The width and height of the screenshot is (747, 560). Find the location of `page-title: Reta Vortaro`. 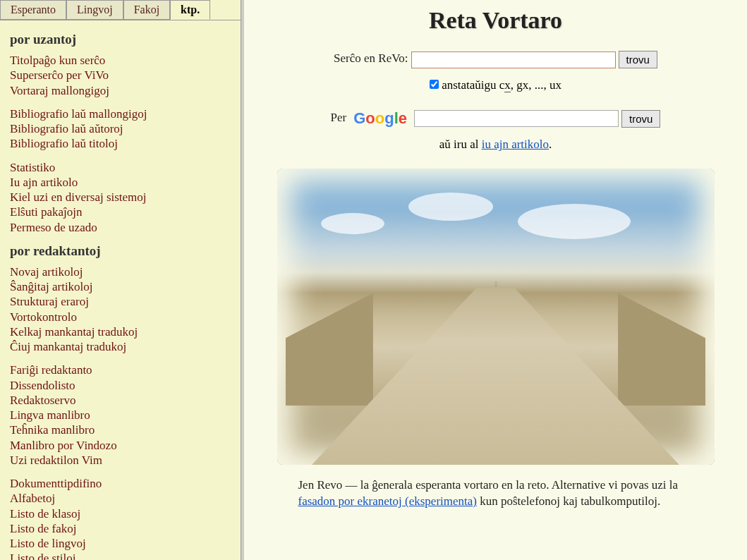

page-title: Reta Vortaro is located at coordinates (495, 20).